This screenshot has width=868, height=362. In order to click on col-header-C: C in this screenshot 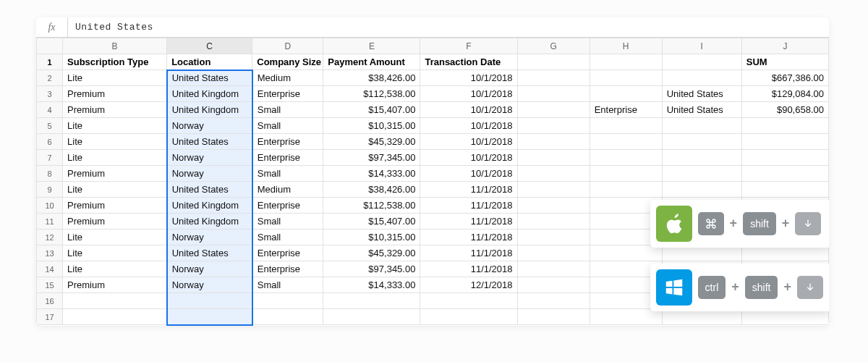, I will do `click(210, 46)`.